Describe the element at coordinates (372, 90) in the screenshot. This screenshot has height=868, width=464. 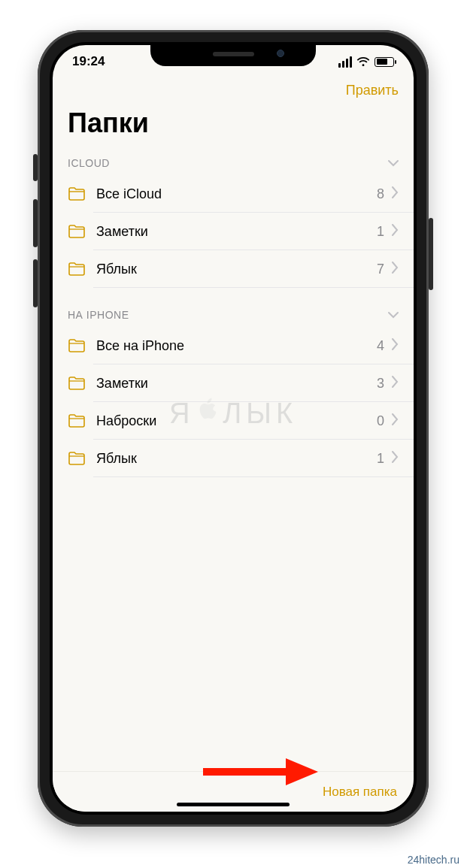
I see `edit-button: Править` at that location.